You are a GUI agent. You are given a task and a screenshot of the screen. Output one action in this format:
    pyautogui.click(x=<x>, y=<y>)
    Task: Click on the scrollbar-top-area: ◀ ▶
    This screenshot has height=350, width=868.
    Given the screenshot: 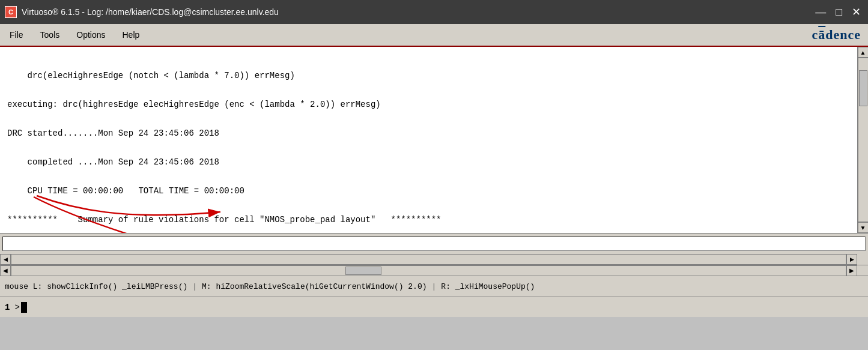 What is the action you would take?
    pyautogui.click(x=434, y=259)
    